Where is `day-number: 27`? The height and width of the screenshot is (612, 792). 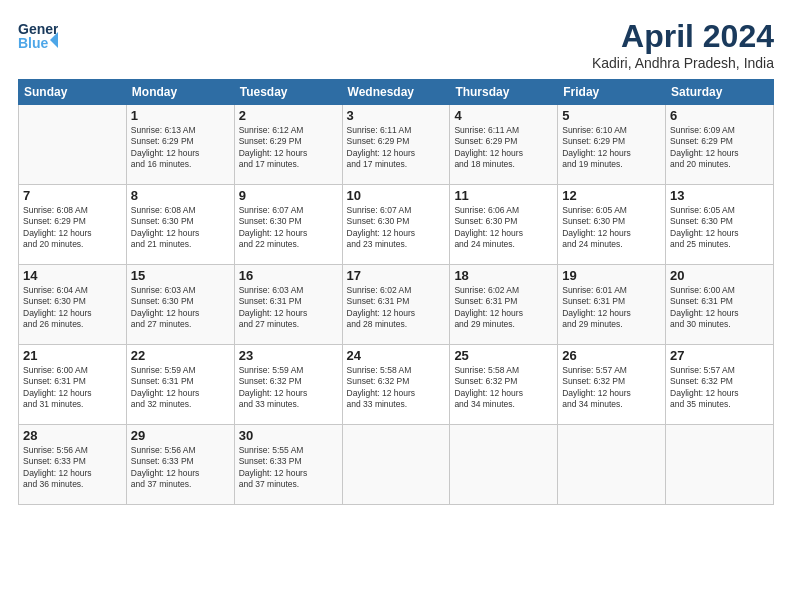
day-number: 27 is located at coordinates (720, 356).